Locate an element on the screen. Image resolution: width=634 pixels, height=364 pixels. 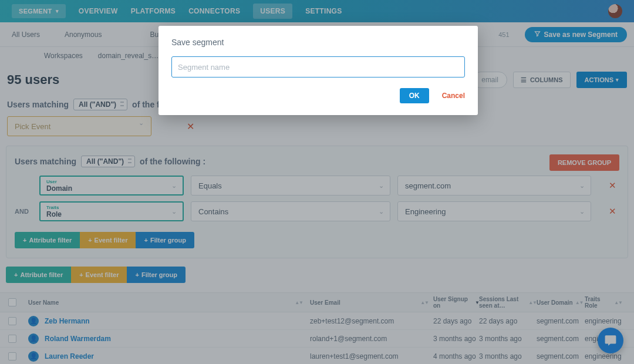
save-segment-modal: Save segment OK Cancel is located at coordinates (318, 70).